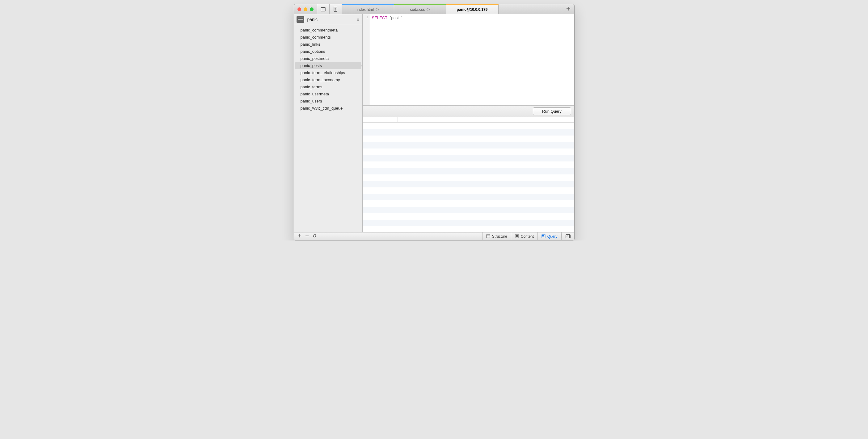  What do you see at coordinates (468, 111) in the screenshot?
I see `query-toolbar: Run Query` at bounding box center [468, 111].